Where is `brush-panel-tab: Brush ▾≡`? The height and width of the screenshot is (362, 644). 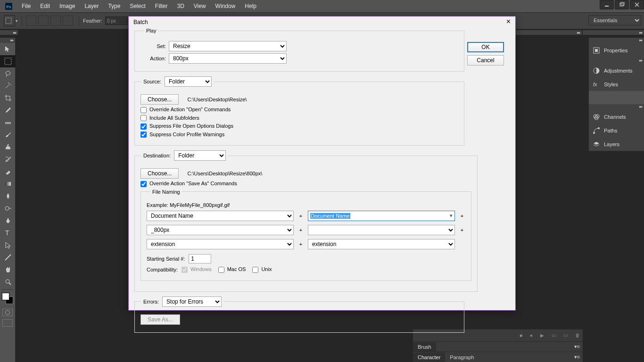
brush-panel-tab: Brush ▾≡ is located at coordinates (498, 346).